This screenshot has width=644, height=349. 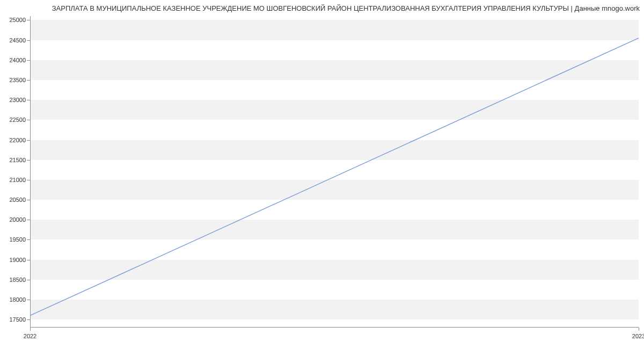 What do you see at coordinates (14, 100) in the screenshot?
I see `y-tick-label: 23000` at bounding box center [14, 100].